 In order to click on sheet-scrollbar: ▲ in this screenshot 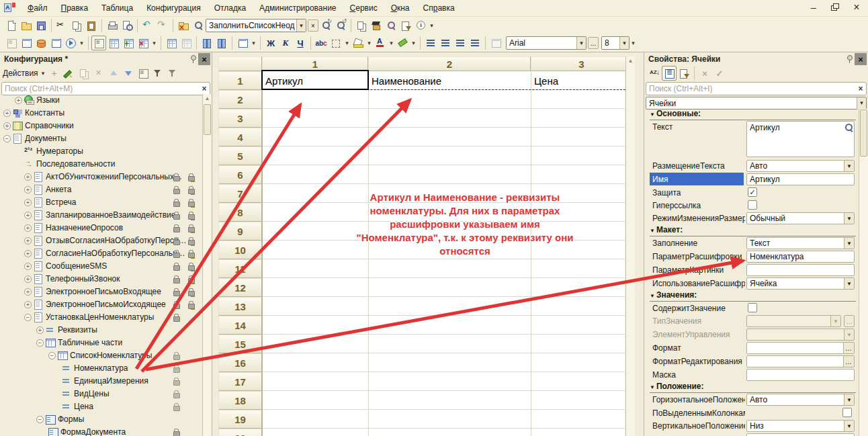, I will do `click(630, 246)`.